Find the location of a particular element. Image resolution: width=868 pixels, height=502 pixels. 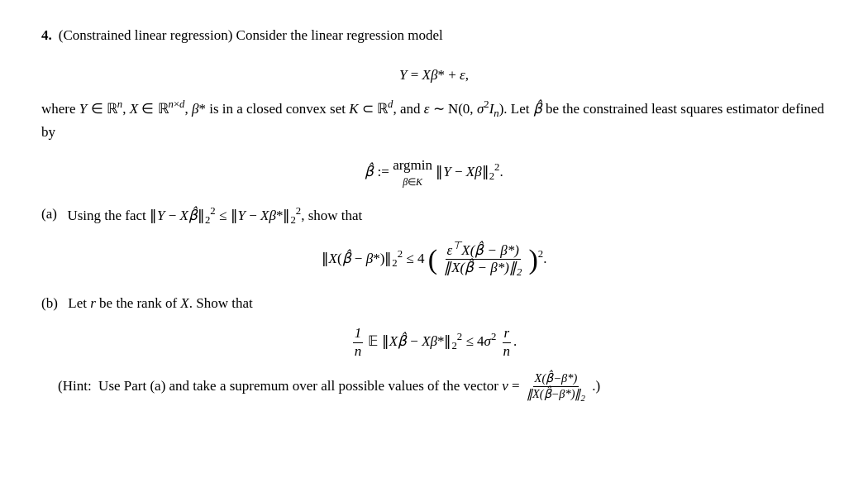

left-paren: ( is located at coordinates (433, 260).